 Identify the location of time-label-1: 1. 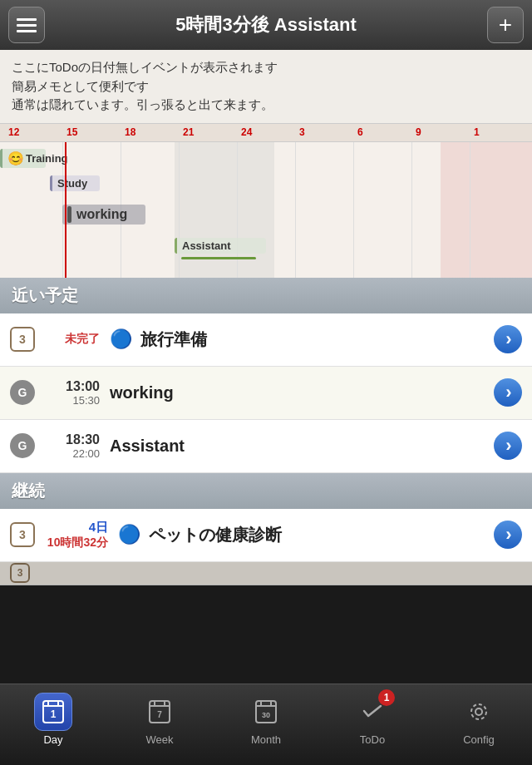
(477, 132).